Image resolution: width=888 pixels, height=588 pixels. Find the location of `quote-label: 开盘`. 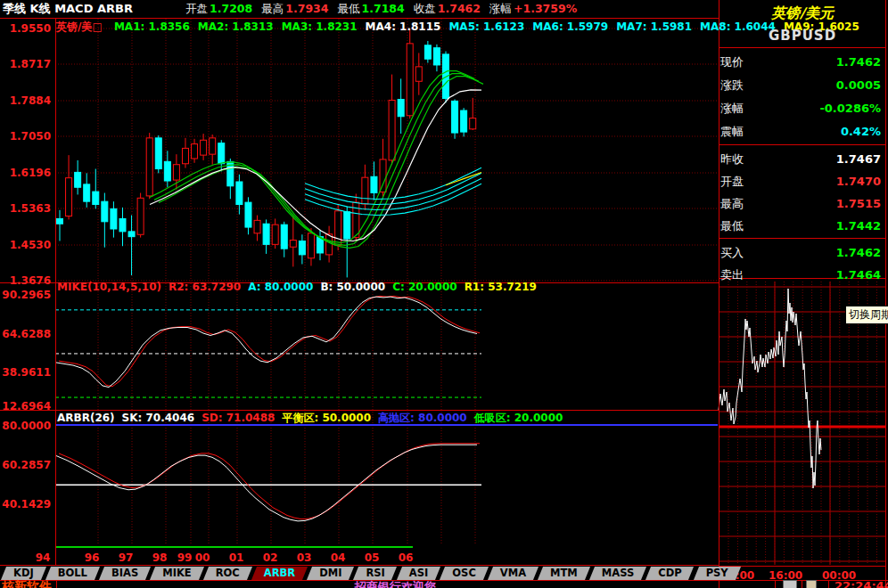

quote-label: 开盘 is located at coordinates (732, 182).